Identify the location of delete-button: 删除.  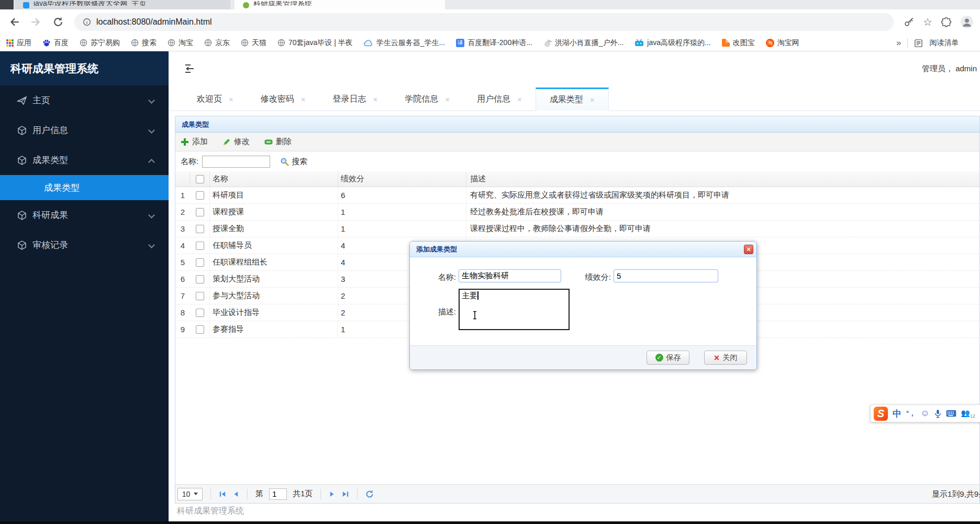
(278, 141).